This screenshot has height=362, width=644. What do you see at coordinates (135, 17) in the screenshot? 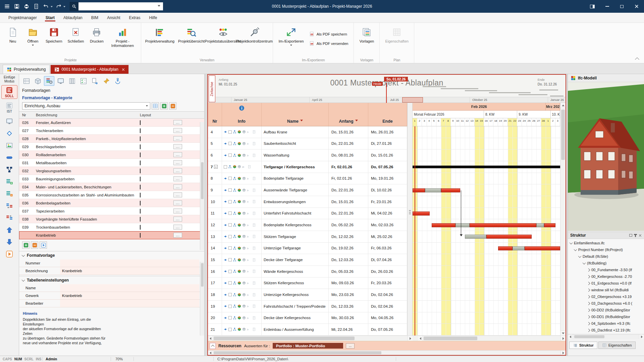
I see `menu-item-extras: Extras` at bounding box center [135, 17].